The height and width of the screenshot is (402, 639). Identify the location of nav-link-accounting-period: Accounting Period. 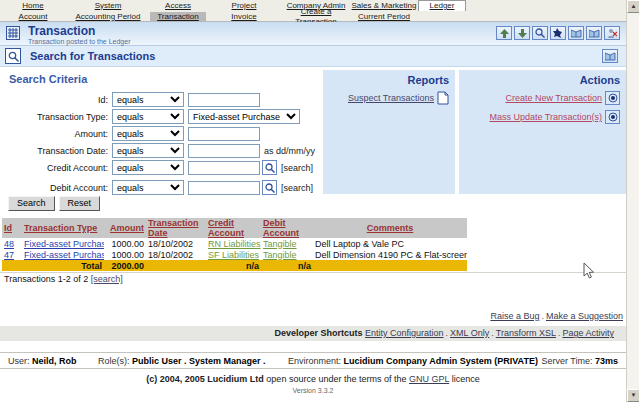
(108, 16).